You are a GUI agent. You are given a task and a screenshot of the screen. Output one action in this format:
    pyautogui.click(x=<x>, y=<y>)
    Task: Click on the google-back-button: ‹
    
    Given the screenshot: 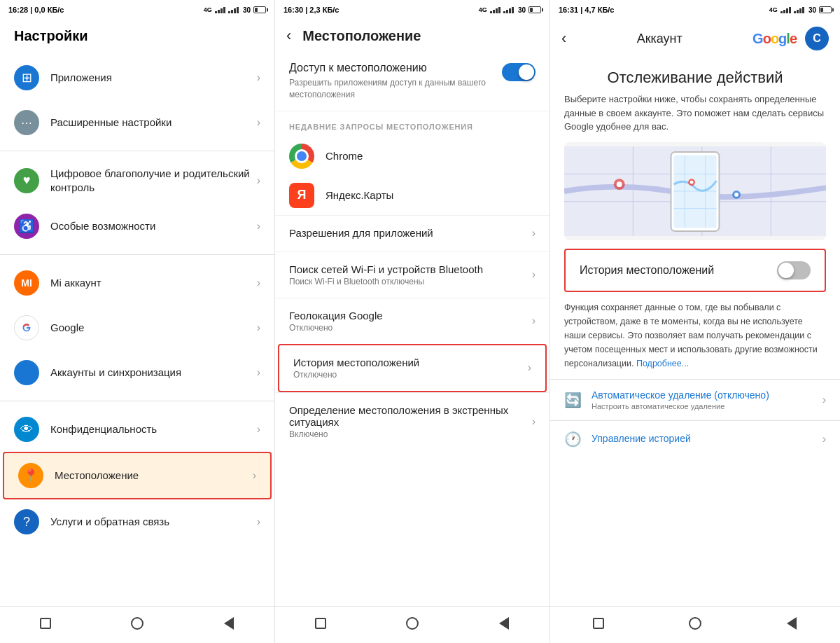 What is the action you would take?
    pyautogui.click(x=564, y=39)
    